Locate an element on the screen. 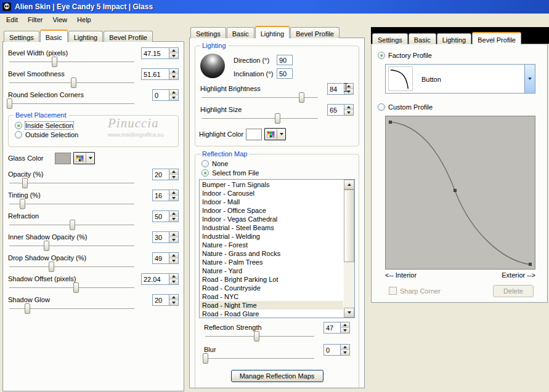 The image size is (549, 392). refraction-spinner: 50 is located at coordinates (165, 217).